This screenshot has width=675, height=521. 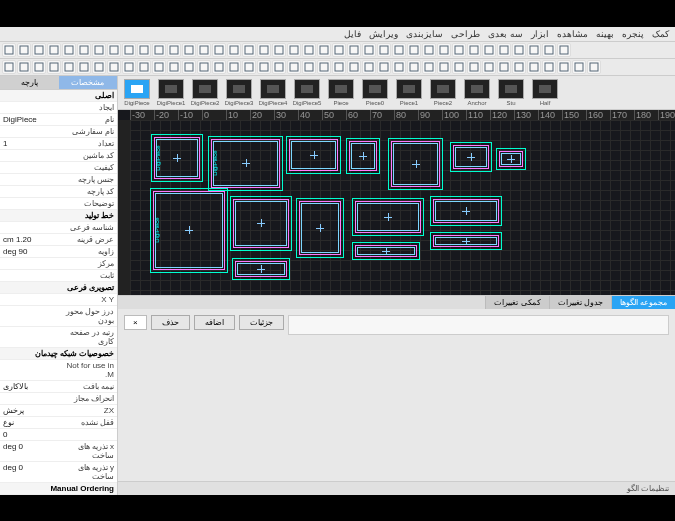 I want to click on dart-b-icon, so click(x=564, y=67).